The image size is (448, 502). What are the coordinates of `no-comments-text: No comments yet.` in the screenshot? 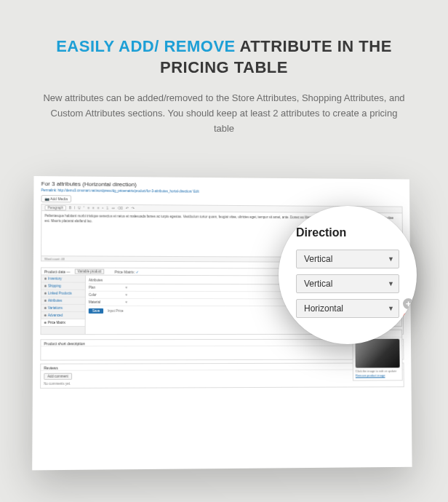 It's located at (223, 383).